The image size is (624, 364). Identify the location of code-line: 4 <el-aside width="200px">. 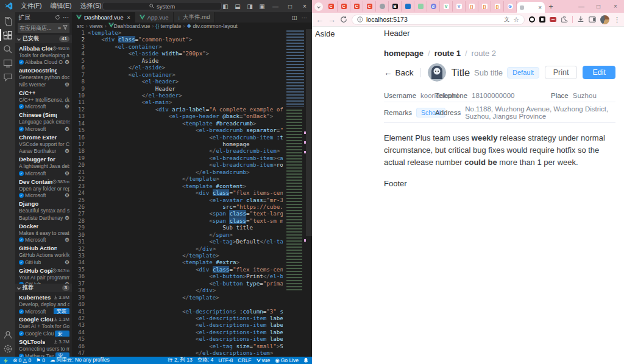
(177, 54).